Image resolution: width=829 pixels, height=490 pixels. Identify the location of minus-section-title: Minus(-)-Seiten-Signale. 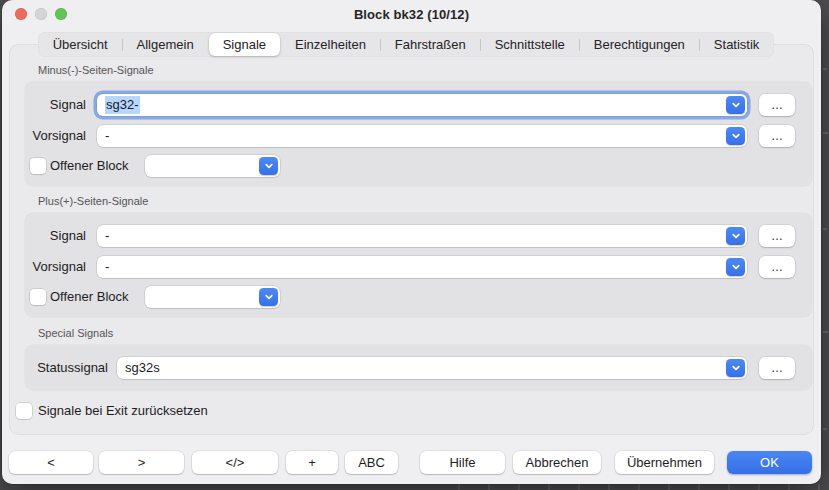
(96, 70).